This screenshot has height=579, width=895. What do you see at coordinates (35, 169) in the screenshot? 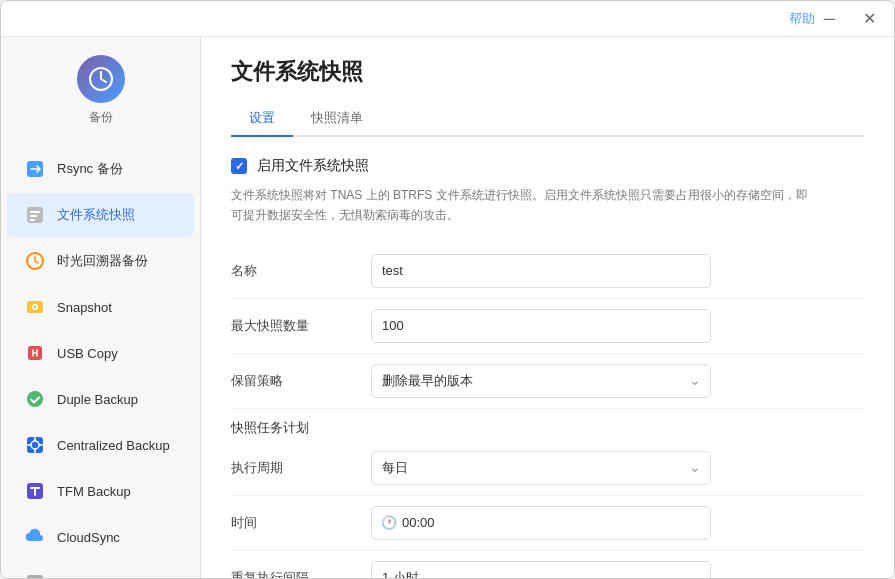
I see `rsync-icon` at bounding box center [35, 169].